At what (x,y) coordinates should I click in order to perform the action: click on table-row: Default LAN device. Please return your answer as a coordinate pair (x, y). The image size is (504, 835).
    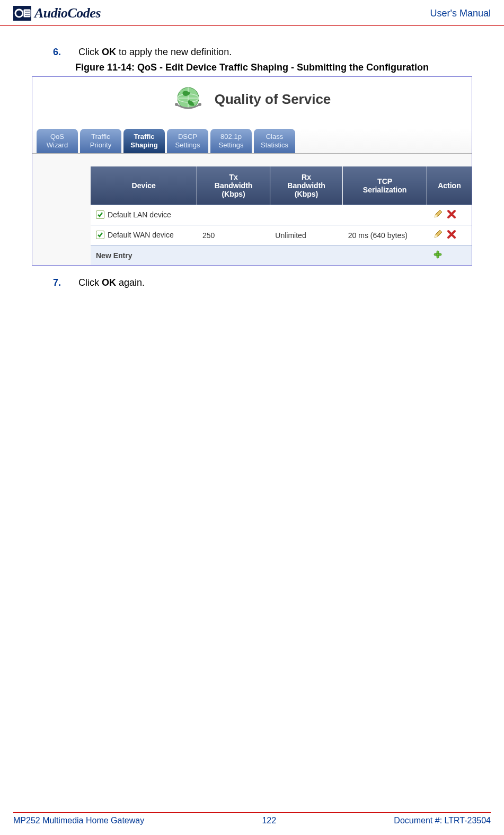
    Looking at the image, I should click on (281, 215).